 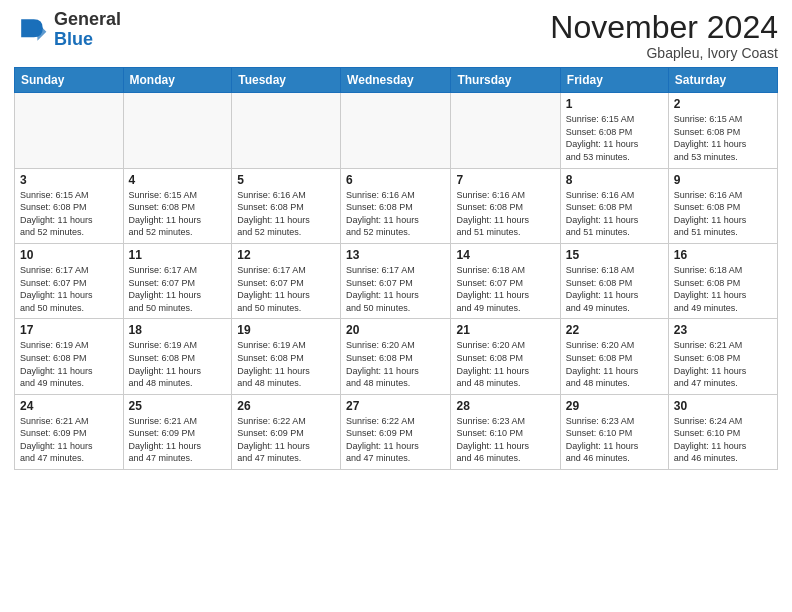 I want to click on calendar-cell: 25Sunrise: 6:21 AM Sunset: 6:09 PM Dayli…, so click(x=178, y=432).